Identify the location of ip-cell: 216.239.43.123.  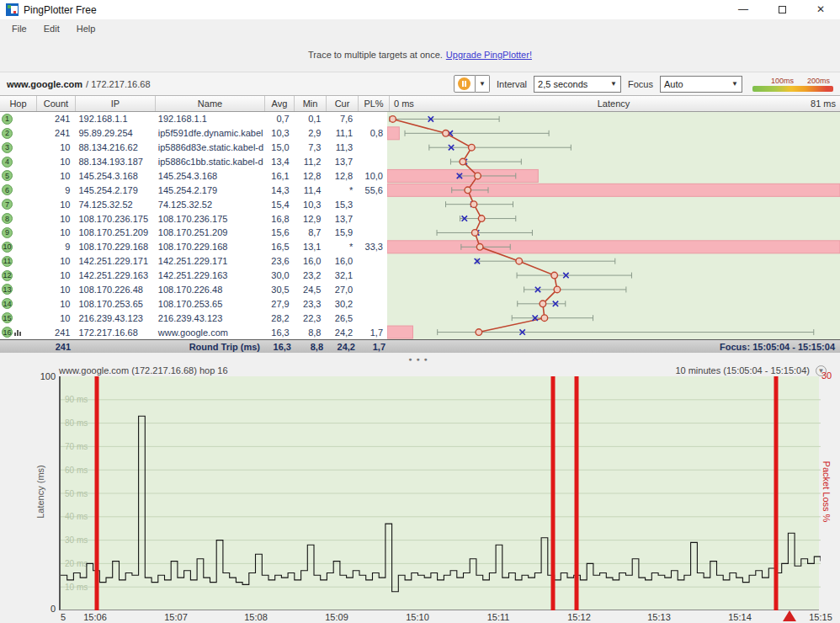
(114, 318).